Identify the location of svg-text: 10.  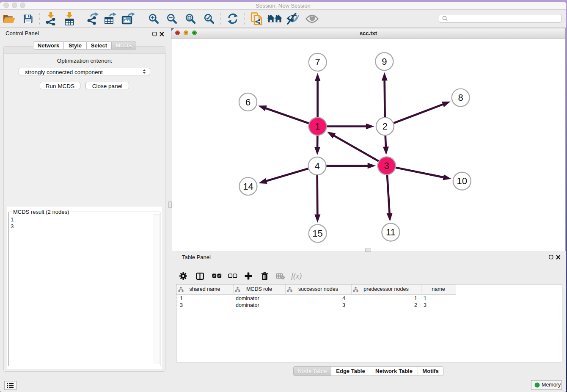
(462, 181).